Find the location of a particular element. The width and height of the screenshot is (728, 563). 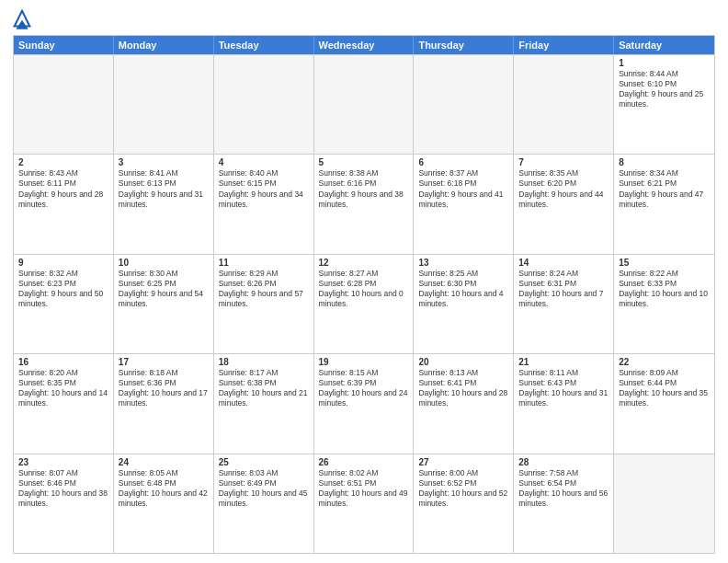

calendar-header: SundayMondayTuesdayWednesdayThursdayFrid… is located at coordinates (364, 45).